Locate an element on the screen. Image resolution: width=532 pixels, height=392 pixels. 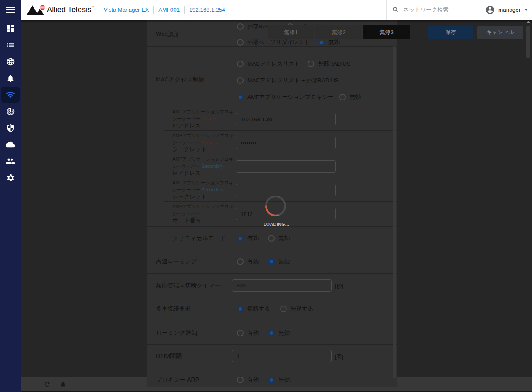
sidebar-item-cloud is located at coordinates (10, 145).